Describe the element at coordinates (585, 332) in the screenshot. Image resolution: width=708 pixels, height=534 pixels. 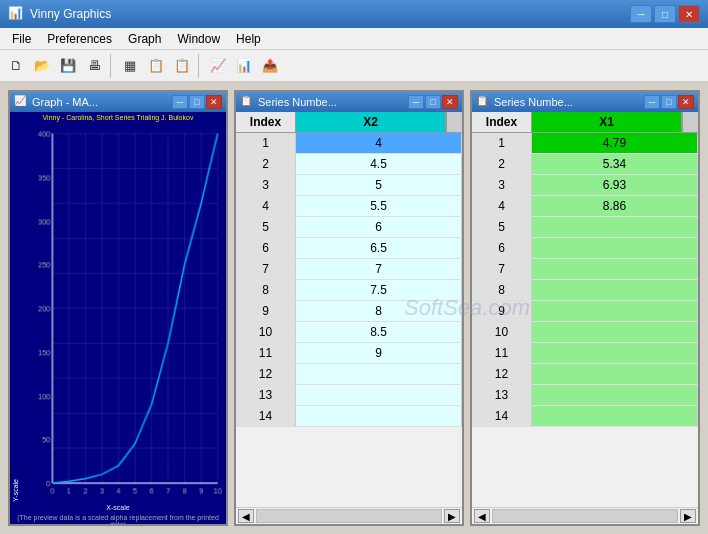
I see `table-row: 10` at that location.